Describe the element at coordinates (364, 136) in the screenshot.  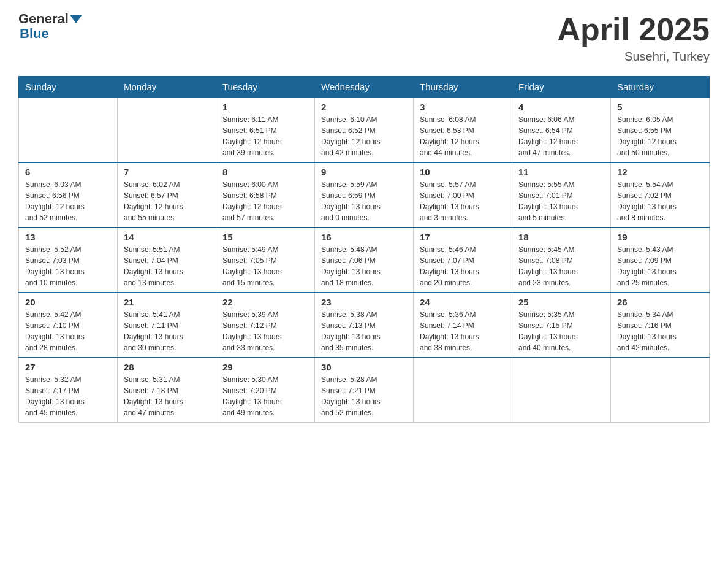
I see `day-info: Sunrise: 6:10 AM Sunset: 6:52 PM Dayligh…` at that location.